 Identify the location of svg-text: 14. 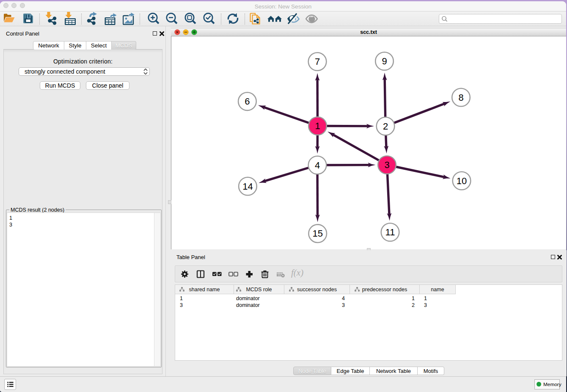
(248, 186).